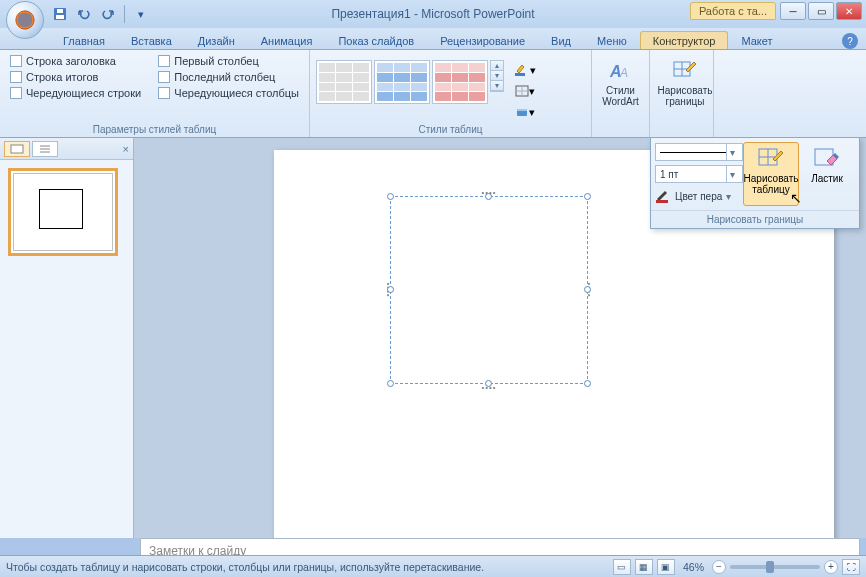 This screenshot has height=577, width=866. What do you see at coordinates (71, 61) in the screenshot?
I see `chk-header-row-label: Строка заголовка` at bounding box center [71, 61].